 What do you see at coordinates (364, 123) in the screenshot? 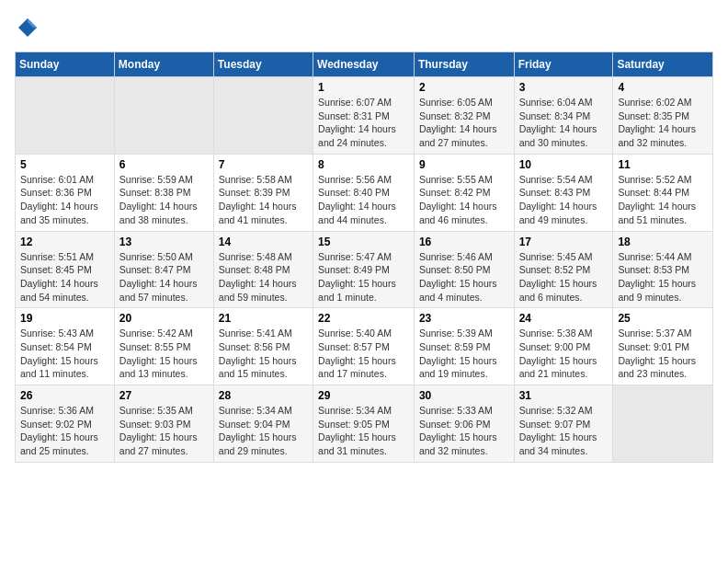
I see `day-info: Sunrise: 6:07 AMSunset: 8:31 PMDaylight:…` at bounding box center [364, 123].